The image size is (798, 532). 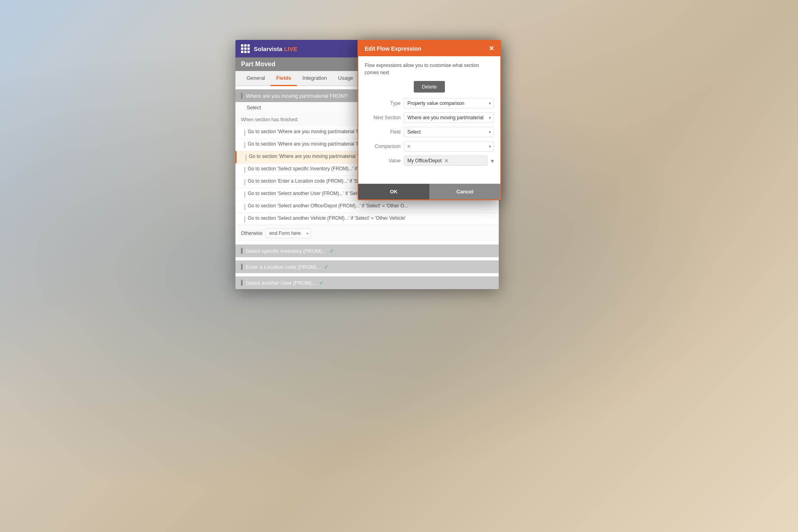 What do you see at coordinates (383, 118) in the screenshot?
I see `next-section-label: Next Section` at bounding box center [383, 118].